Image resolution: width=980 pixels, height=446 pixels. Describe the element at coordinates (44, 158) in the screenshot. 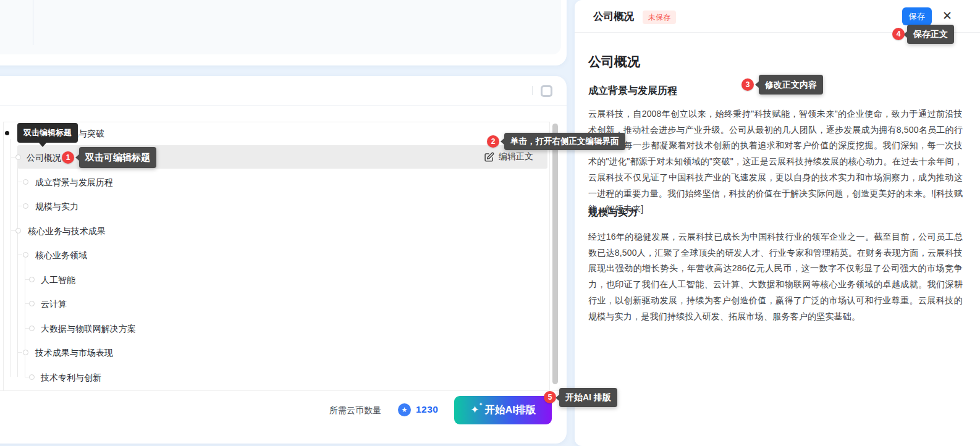

I see `tree-item-company-overview: 公司概况` at that location.